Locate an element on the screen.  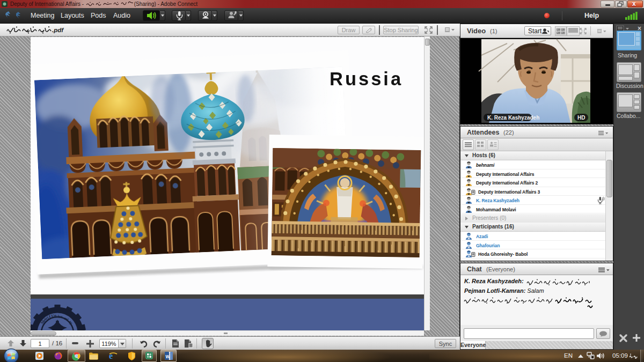
svg-text: ive is located at coordinates (60, 316).